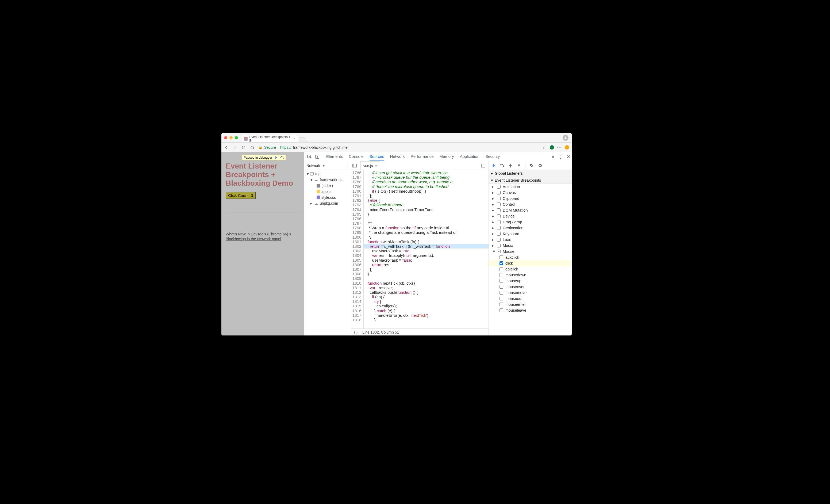 The width and height of the screenshot is (830, 504). Describe the element at coordinates (530, 198) in the screenshot. I see `elb-category-clipboard: ▸Clipboard` at that location.